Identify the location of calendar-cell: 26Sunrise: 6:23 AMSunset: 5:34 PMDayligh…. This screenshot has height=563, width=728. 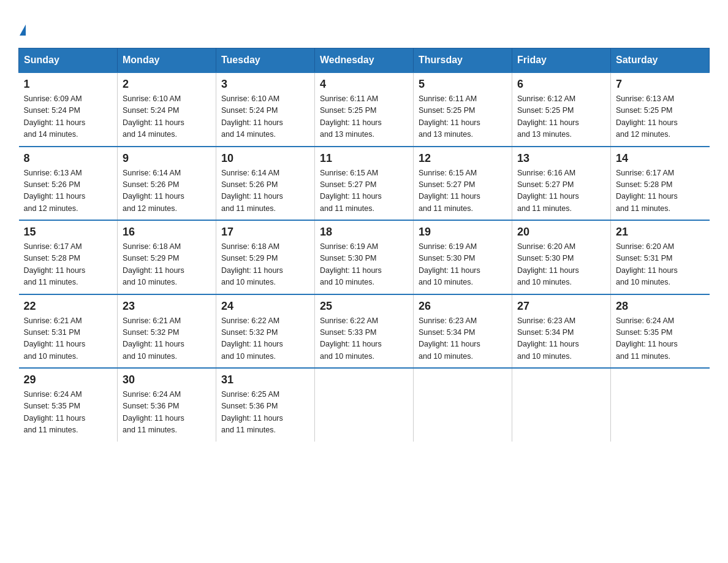
(463, 331).